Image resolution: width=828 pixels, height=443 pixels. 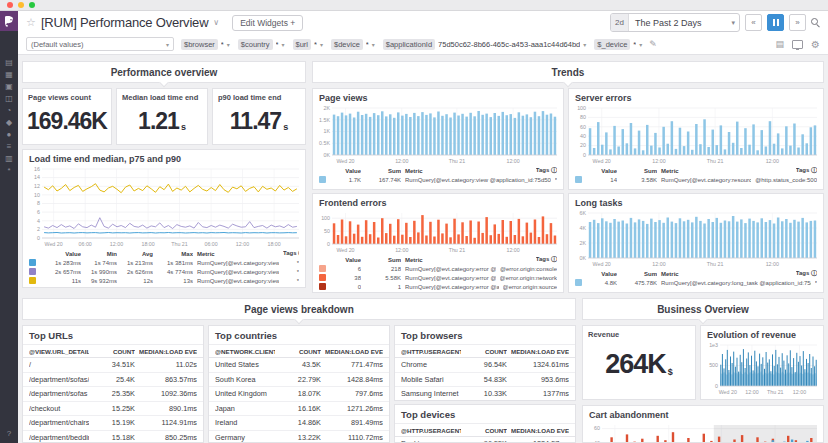 I want to click on filterbar-right-icons: ▤ ⚙, so click(x=798, y=44).